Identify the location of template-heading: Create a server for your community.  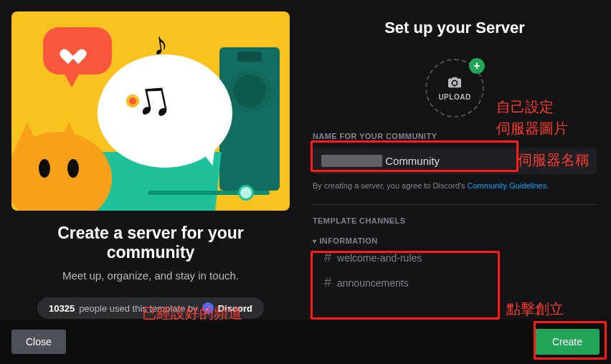
(151, 243).